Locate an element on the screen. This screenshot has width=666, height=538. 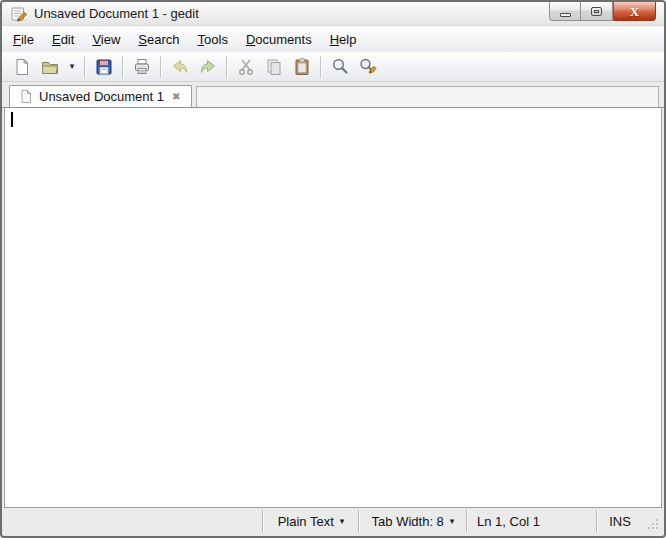
menu-documents: Documents is located at coordinates (279, 40).